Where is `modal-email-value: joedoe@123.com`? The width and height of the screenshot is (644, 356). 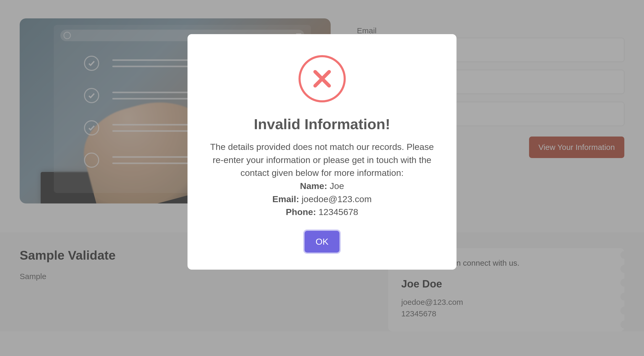 modal-email-value: joedoe@123.com is located at coordinates (336, 199).